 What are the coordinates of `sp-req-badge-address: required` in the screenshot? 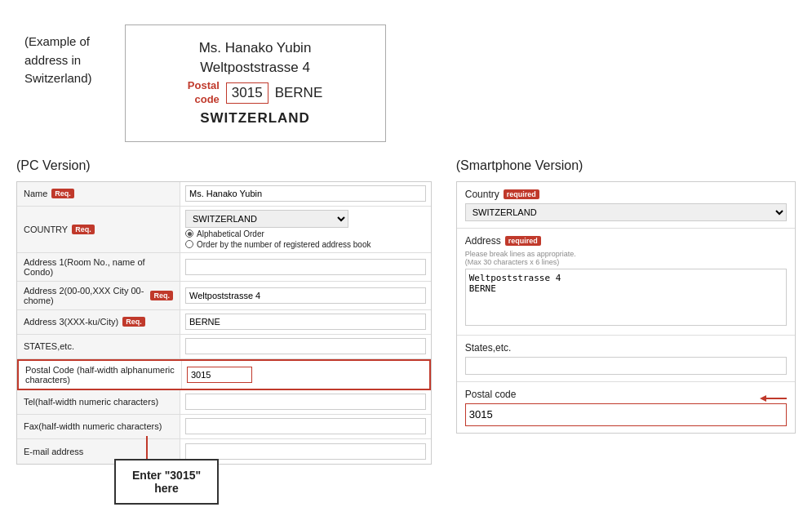 It's located at (523, 241).